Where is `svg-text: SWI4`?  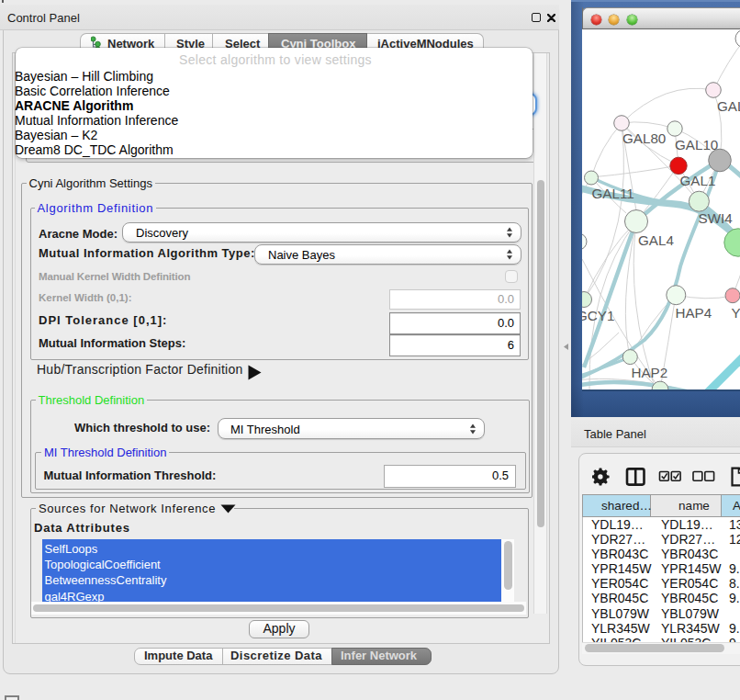 svg-text: SWI4 is located at coordinates (716, 219).